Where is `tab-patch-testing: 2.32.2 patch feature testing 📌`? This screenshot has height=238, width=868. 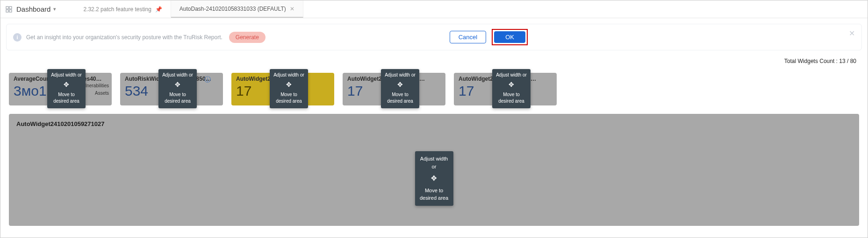 tab-patch-testing: 2.32.2 patch feature testing 📌 is located at coordinates (122, 9).